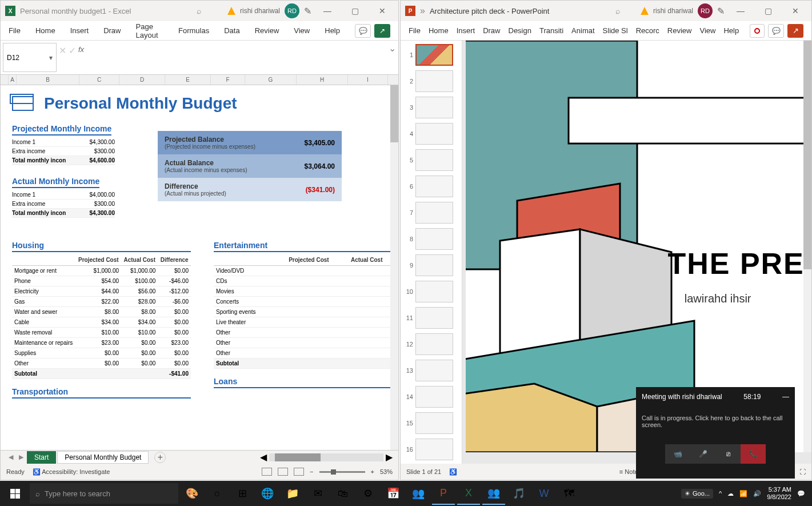 This screenshot has width=812, height=506. Describe the element at coordinates (707, 31) in the screenshot. I see `tab-view: View` at that location.